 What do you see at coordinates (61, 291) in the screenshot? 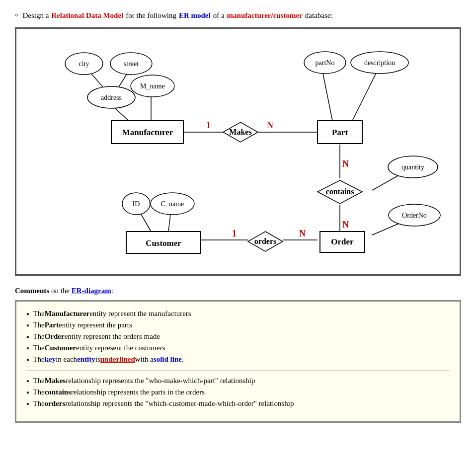
I see `comments-rest: on the` at bounding box center [61, 291].